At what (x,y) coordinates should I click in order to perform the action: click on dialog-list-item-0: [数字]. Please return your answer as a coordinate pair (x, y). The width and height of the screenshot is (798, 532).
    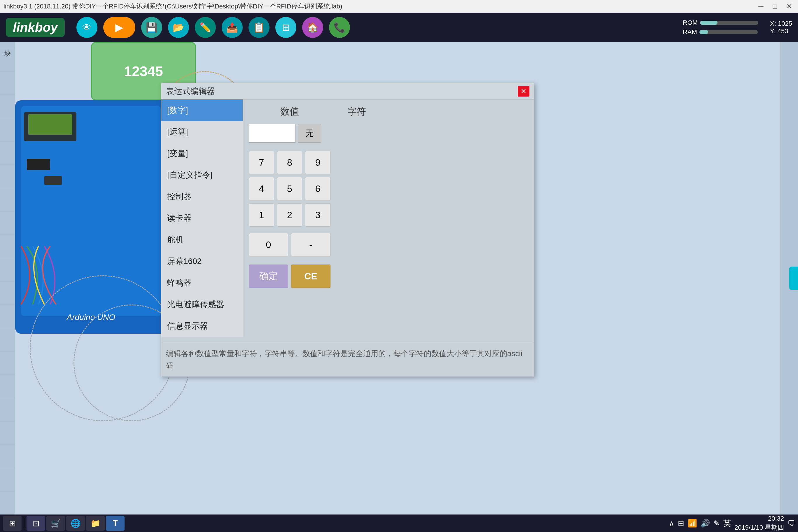
    Looking at the image, I should click on (202, 110).